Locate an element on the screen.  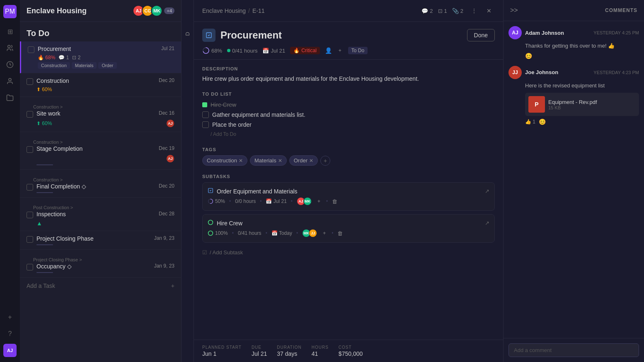
sub-label-site-work: Construction > is located at coordinates (100, 106).